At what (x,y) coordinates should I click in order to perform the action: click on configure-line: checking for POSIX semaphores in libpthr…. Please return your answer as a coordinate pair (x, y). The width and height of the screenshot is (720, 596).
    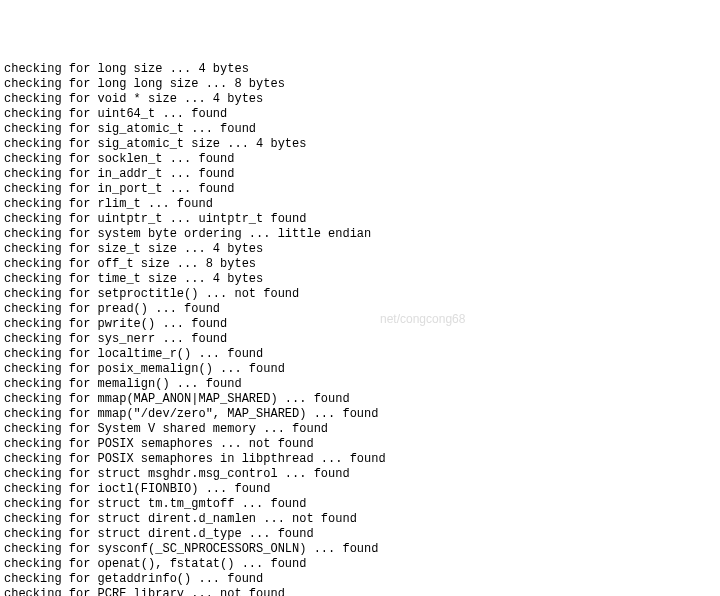
    Looking at the image, I should click on (360, 460).